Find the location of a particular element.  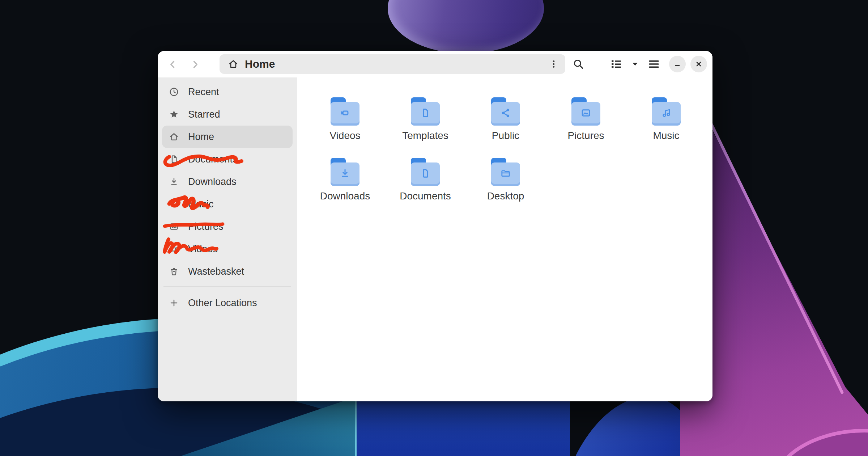

folder-label: Videos is located at coordinates (345, 136).